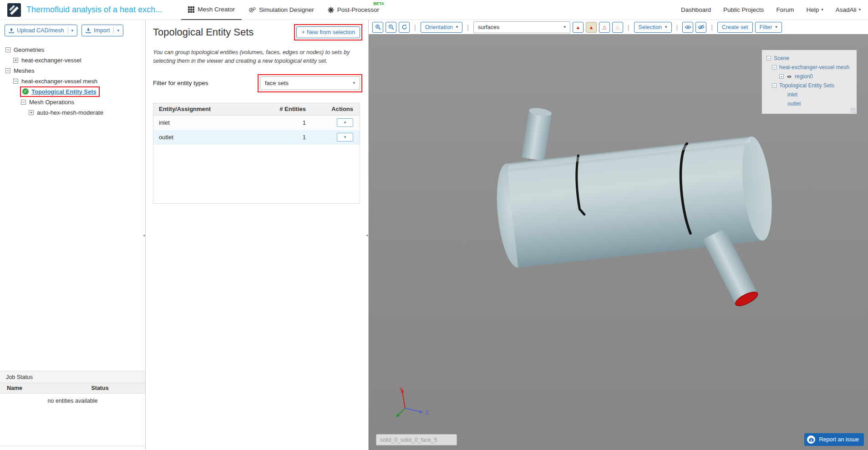  I want to click on job-status-col-name: Name, so click(27, 388).